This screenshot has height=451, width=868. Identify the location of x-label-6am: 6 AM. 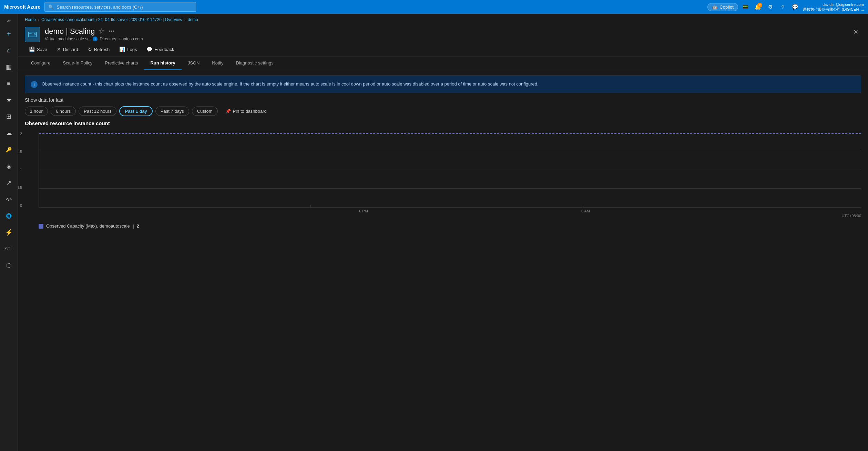
(586, 211).